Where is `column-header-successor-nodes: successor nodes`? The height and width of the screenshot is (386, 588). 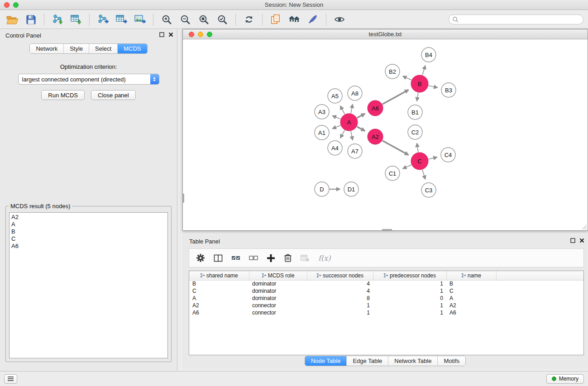
column-header-successor-nodes: successor nodes is located at coordinates (340, 276).